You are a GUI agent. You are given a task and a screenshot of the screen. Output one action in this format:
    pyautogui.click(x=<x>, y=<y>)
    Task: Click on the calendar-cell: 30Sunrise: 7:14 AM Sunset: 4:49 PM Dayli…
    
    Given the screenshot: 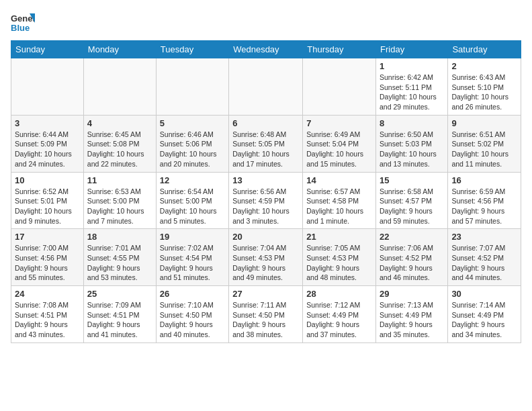 What is the action you would take?
    pyautogui.click(x=485, y=314)
    